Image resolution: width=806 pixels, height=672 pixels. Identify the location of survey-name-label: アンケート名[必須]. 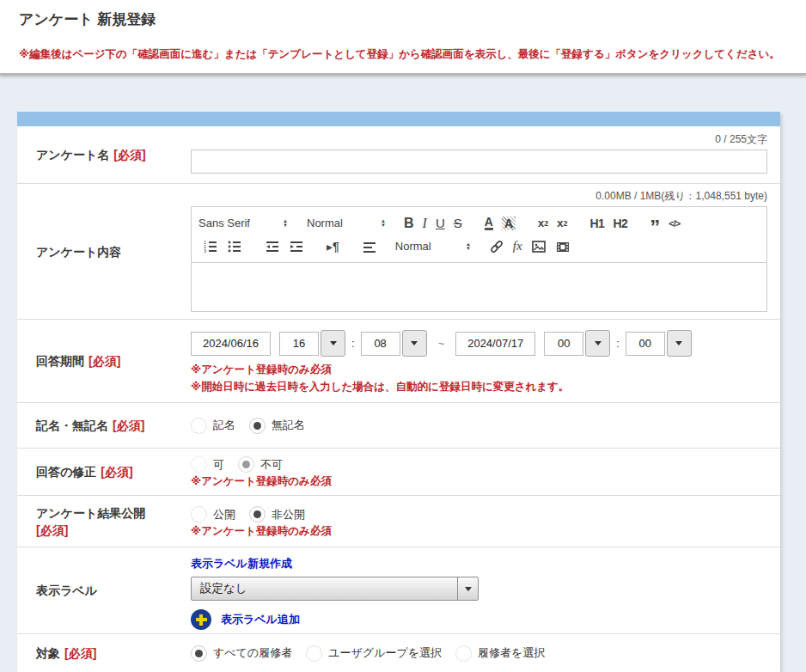
(91, 155).